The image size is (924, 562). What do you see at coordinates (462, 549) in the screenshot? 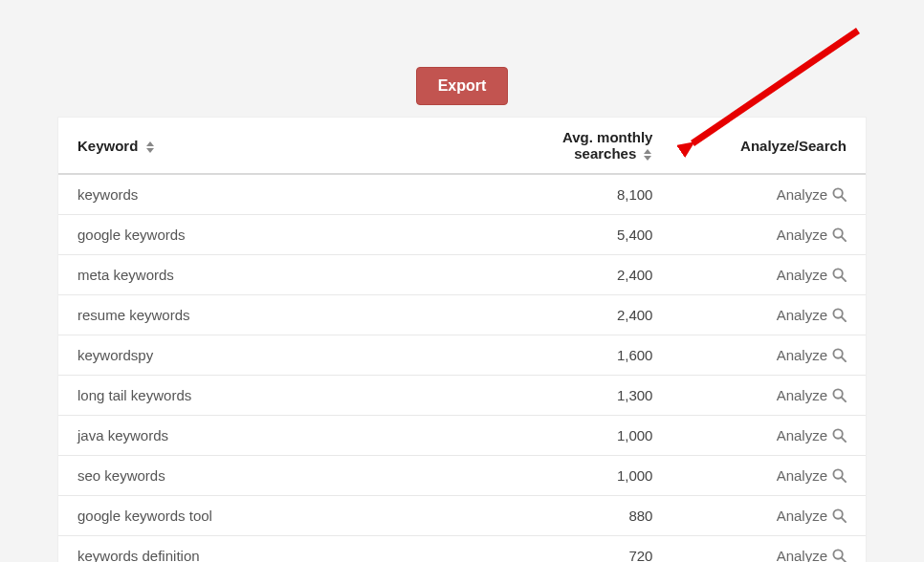
I see `table-row: keywords definition720Analyze` at bounding box center [462, 549].